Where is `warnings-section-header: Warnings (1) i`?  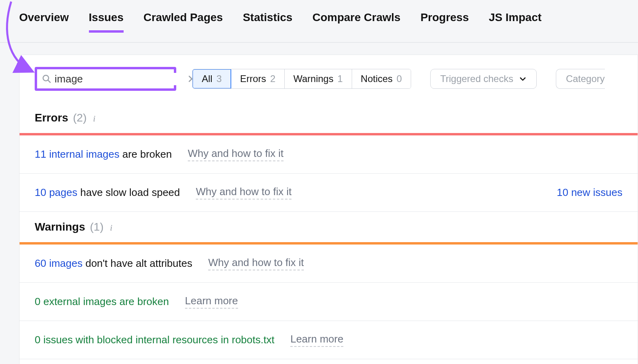 warnings-section-header: Warnings (1) i is located at coordinates (329, 227).